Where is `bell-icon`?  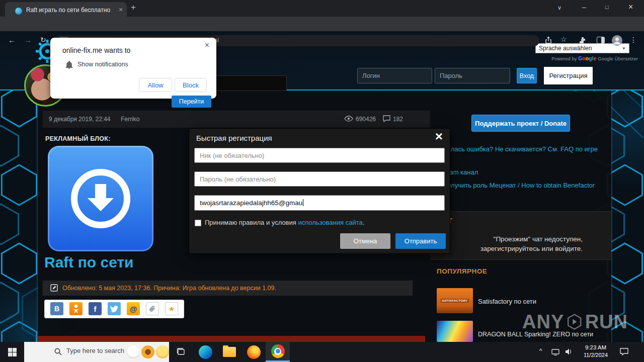 bell-icon is located at coordinates (69, 64).